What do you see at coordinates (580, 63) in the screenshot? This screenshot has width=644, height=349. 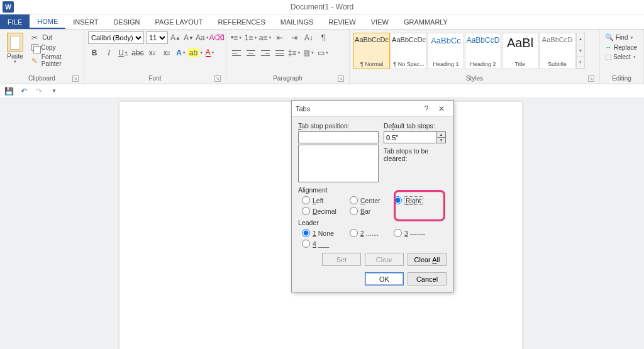 I see `styles-scroll-btn: ▾` at bounding box center [580, 63].